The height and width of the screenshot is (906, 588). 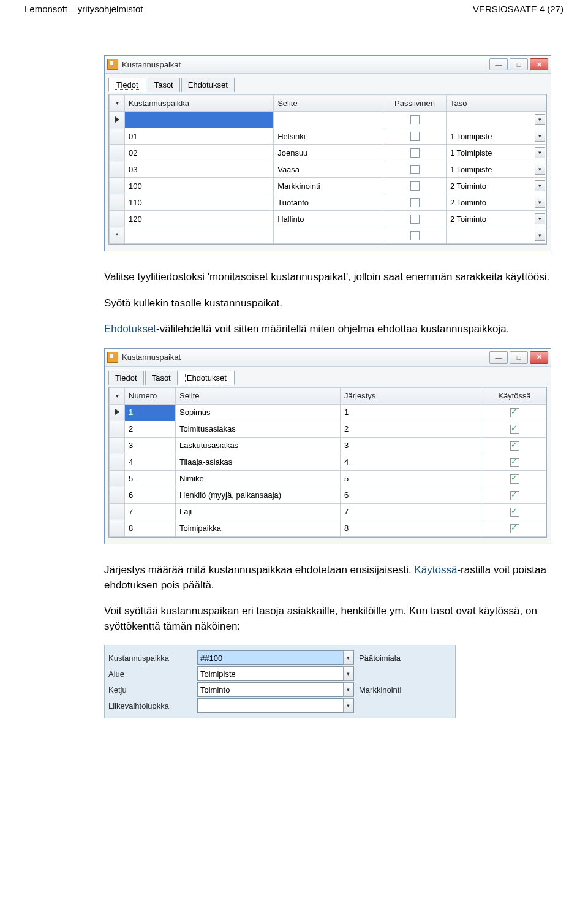 I want to click on cell-order: 3, so click(x=412, y=445).